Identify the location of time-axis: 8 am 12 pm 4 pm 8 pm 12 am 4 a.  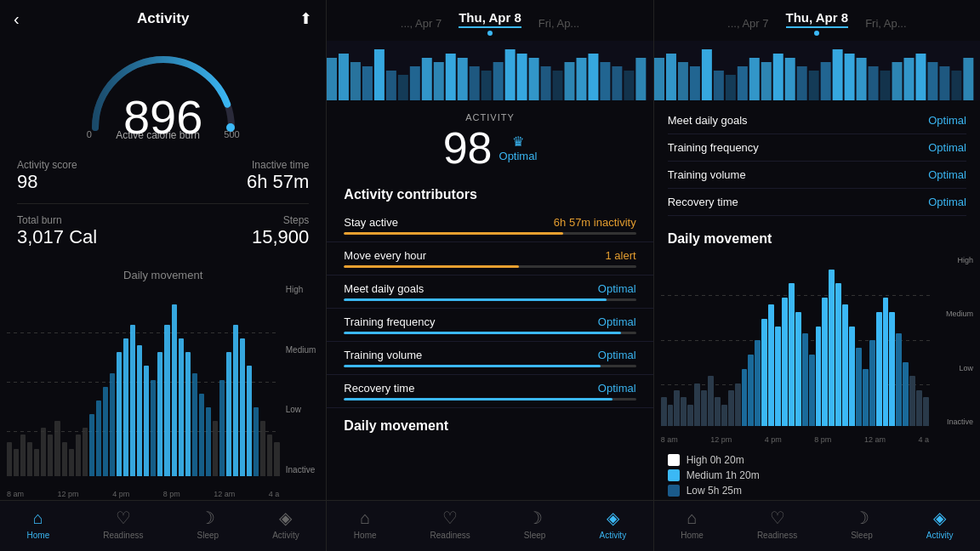
(143, 494).